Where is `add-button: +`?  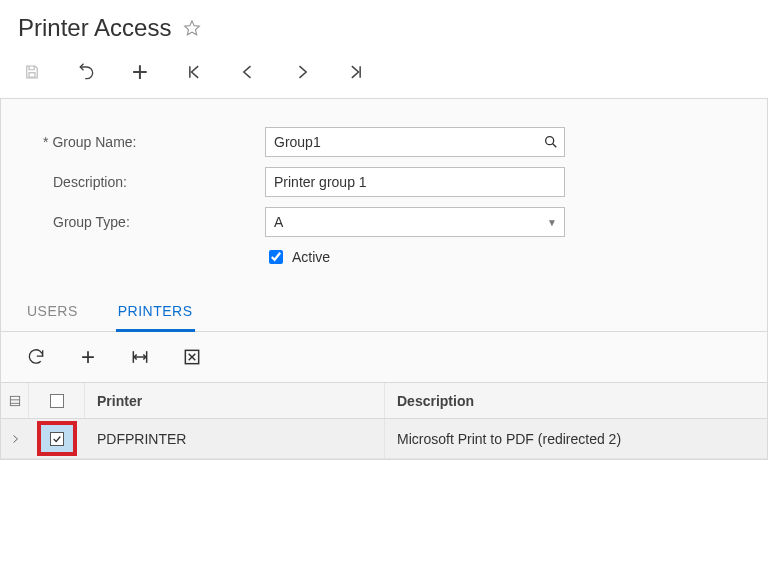
add-button: + is located at coordinates (140, 72).